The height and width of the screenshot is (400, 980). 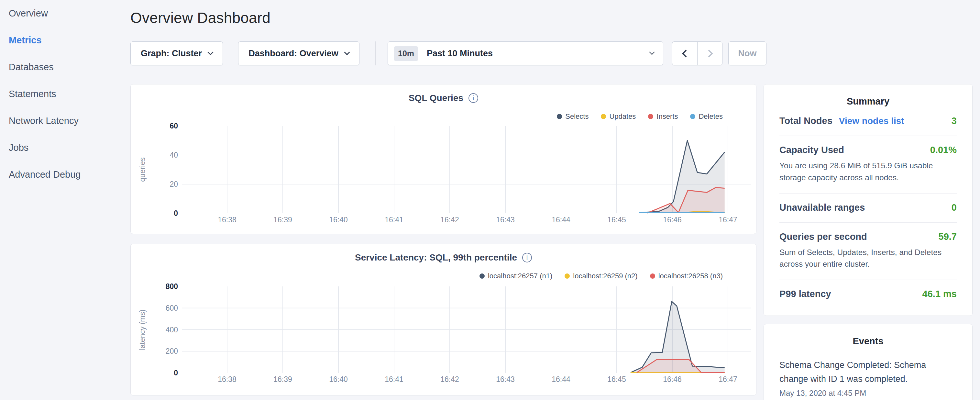 I want to click on summary-row-capacity-used: Capacity Used 0.01% You are using 28.6 M…, so click(x=868, y=164).